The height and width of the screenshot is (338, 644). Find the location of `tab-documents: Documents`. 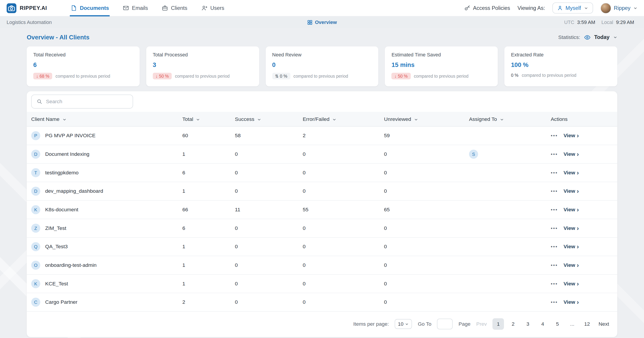

tab-documents: Documents is located at coordinates (90, 8).